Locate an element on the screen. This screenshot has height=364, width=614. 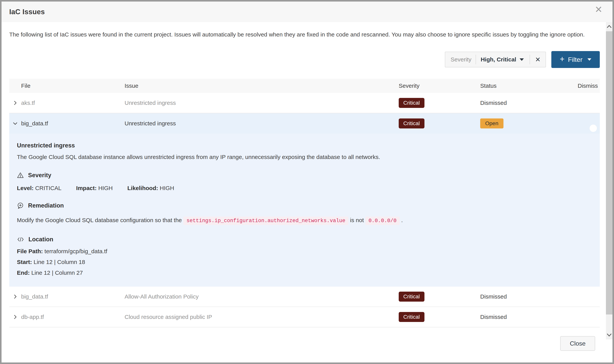
remediation-text: Modify the Google Cloud SQL database con… is located at coordinates (305, 220).